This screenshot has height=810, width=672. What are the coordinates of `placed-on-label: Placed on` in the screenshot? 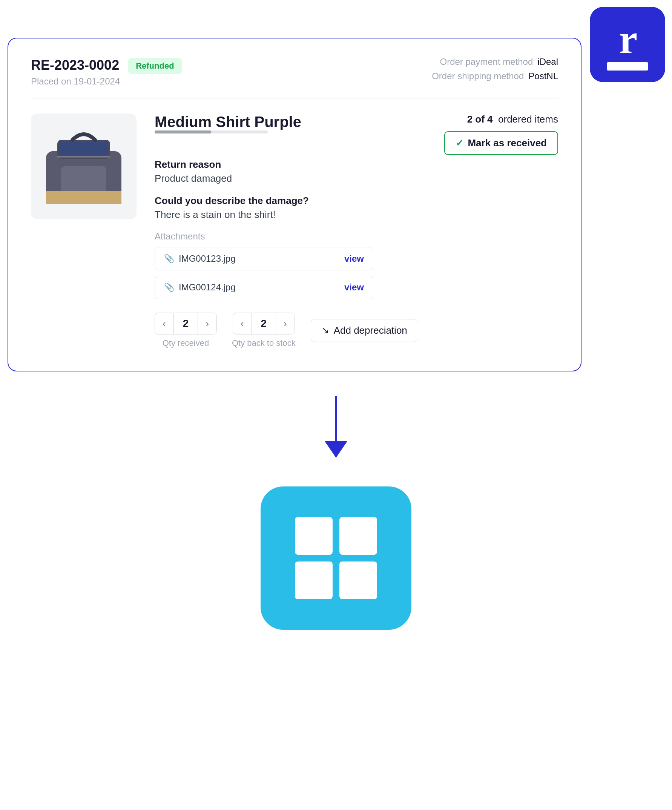 It's located at (51, 81).